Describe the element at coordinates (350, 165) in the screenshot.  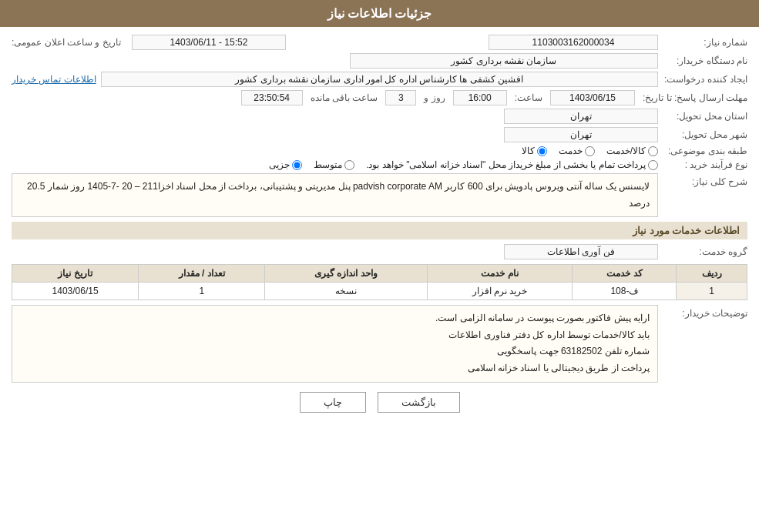
I see `purchase-motavasset-radio` at that location.